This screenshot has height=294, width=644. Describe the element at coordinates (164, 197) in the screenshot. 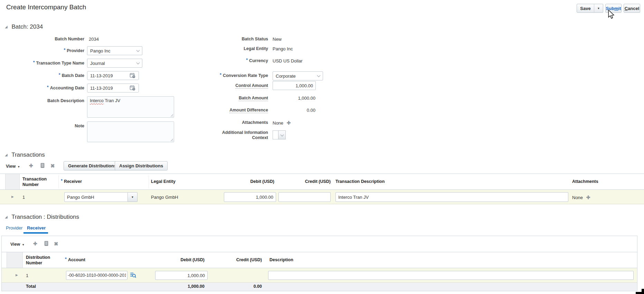

I see `row-legal-entity-value: Pango GmbH` at that location.